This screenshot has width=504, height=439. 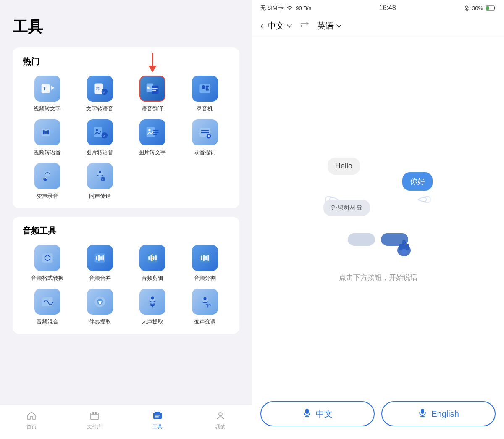 I want to click on to-lang-selector: 英语, so click(x=329, y=26).